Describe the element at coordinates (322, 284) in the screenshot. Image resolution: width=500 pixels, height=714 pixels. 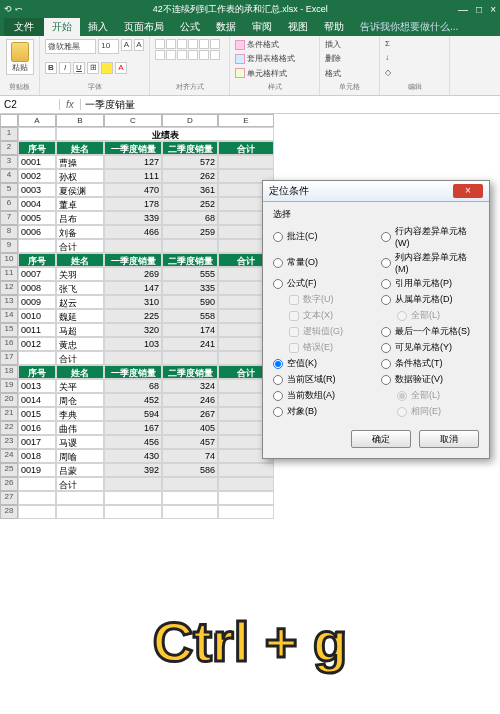
I see `opt-formulas: 公式(F)` at that location.